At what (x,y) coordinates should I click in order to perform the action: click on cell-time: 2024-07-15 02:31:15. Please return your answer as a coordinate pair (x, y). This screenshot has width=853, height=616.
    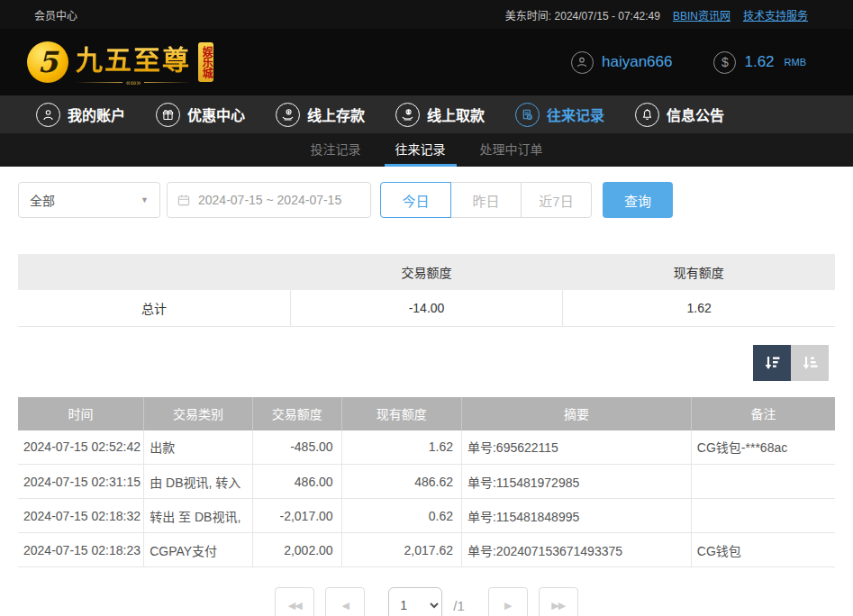
    Looking at the image, I should click on (81, 482).